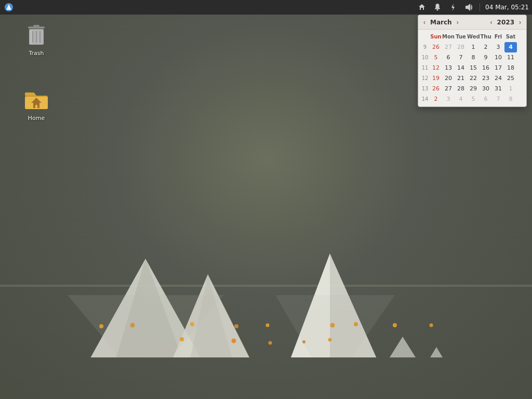 The image size is (532, 399). What do you see at coordinates (472, 61) in the screenshot?
I see `calendar-widget: ‹ March › ‹ 2023 › Sun Mon Tue Wed Thu F…` at bounding box center [472, 61].